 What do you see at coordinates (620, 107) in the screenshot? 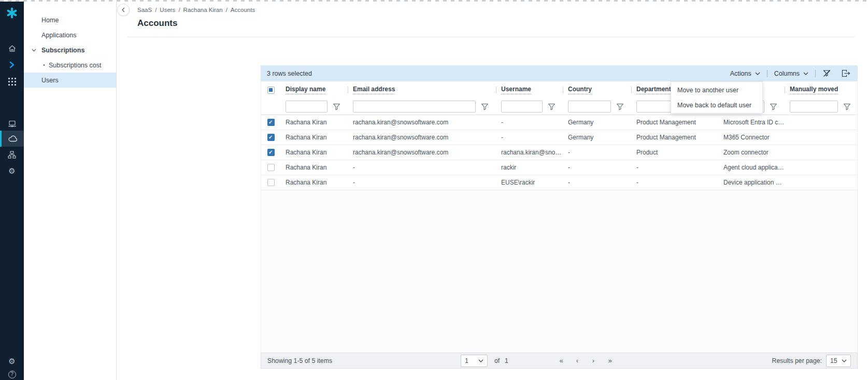
I see `filter-funnel-country-icon` at bounding box center [620, 107].